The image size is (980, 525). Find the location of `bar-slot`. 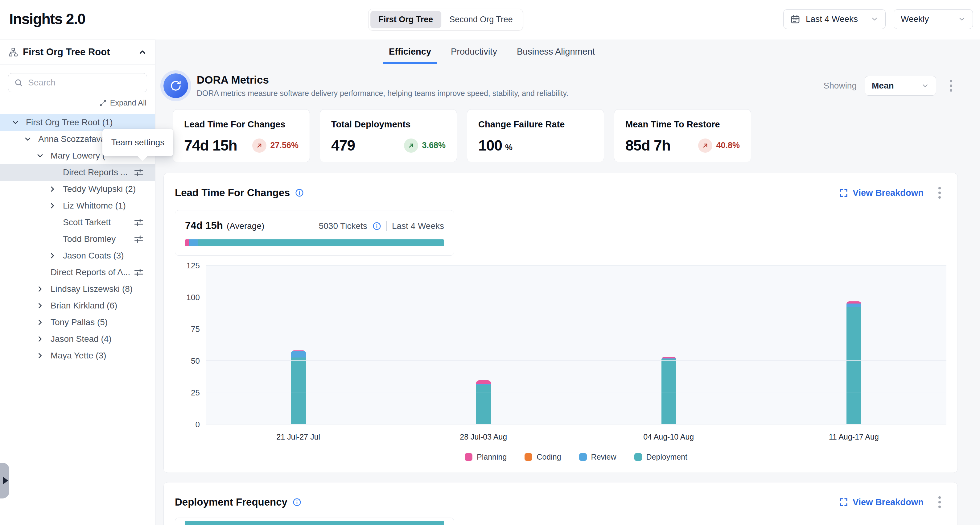

bar-slot is located at coordinates (669, 345).